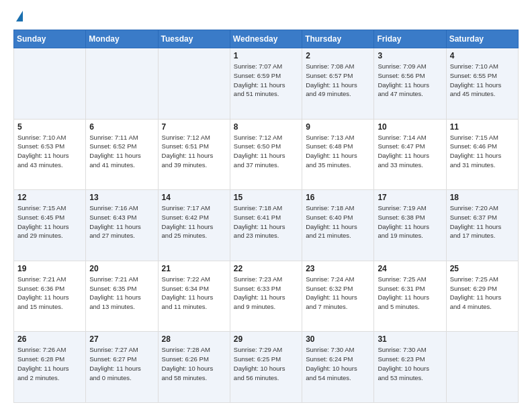 This screenshot has width=532, height=411. What do you see at coordinates (410, 222) in the screenshot?
I see `day-info: Sunrise: 7:19 AM Sunset: 6:38 PM Dayligh…` at bounding box center [410, 222].